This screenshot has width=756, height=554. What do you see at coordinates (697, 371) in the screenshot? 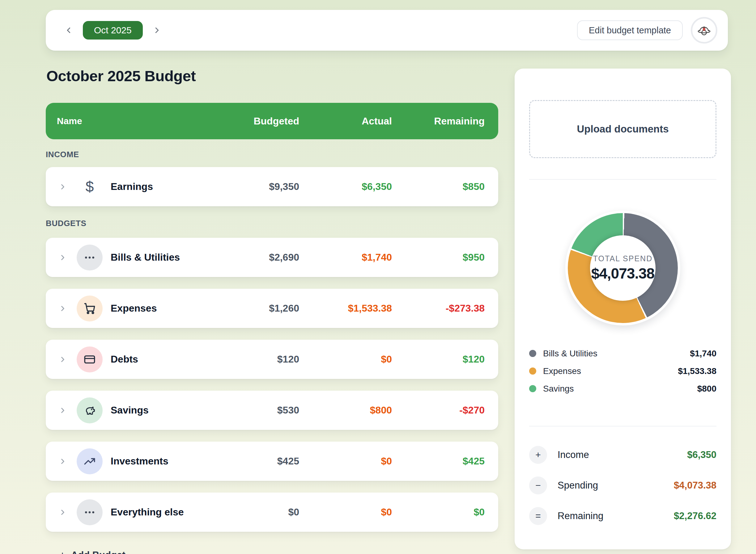
I see `legend-value: $1,533.38` at bounding box center [697, 371].